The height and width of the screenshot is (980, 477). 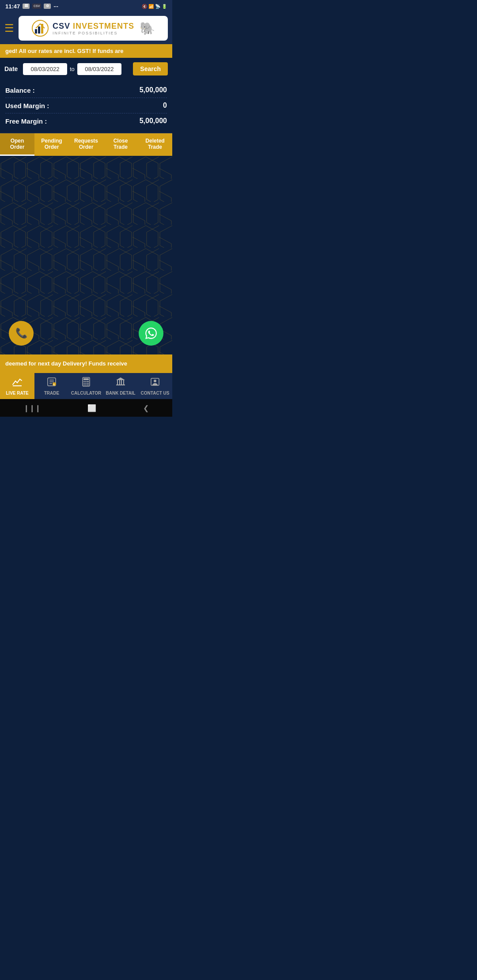 What do you see at coordinates (165, 106) in the screenshot?
I see `used-margin-value: 0` at bounding box center [165, 106].